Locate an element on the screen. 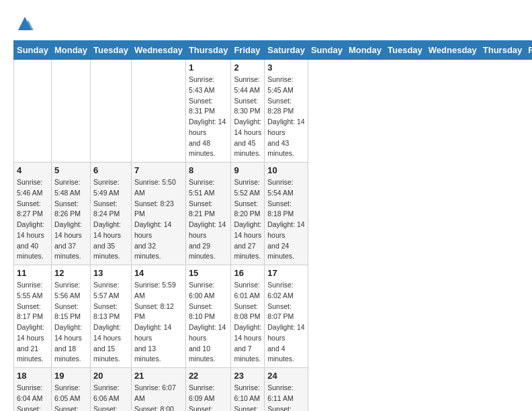 The image size is (532, 411). day-info: Sunrise: 5:52 AM Sunset: 8:20 PM Dayligh… is located at coordinates (247, 220).